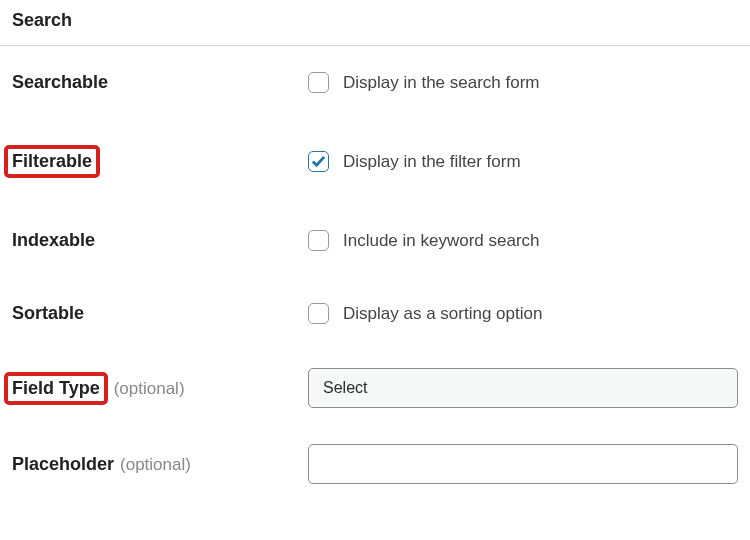 The height and width of the screenshot is (540, 750). Describe the element at coordinates (318, 162) in the screenshot. I see `checkbox-filterable` at that location.